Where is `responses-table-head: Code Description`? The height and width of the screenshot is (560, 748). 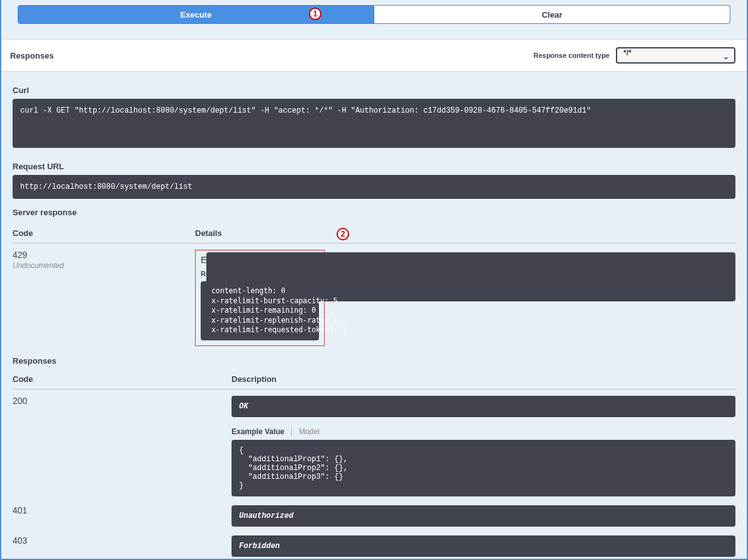 responses-table-head: Code Description is located at coordinates (374, 382).